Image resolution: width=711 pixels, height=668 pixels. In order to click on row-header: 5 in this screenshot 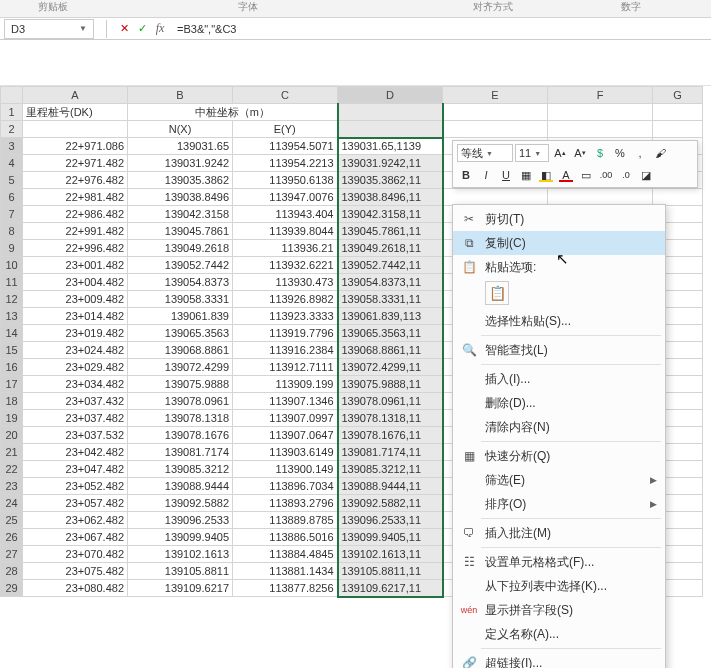, I will do `click(12, 180)`.